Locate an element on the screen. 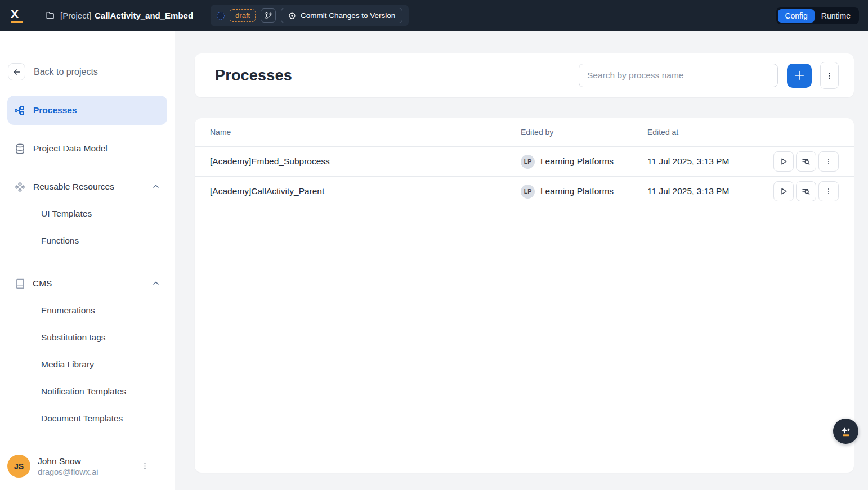  sub-item-label: Enumerations is located at coordinates (68, 311).